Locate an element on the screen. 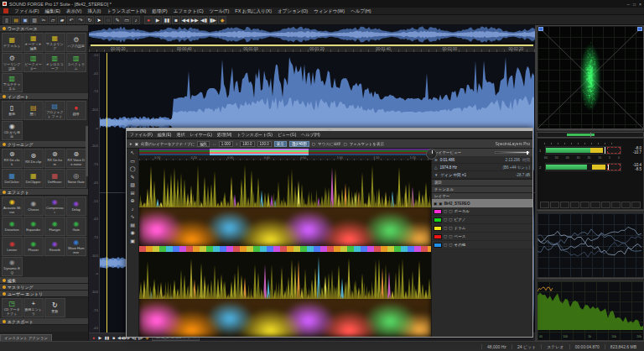 This screenshot has width=644, height=351. section-layers: レイヤー is located at coordinates (482, 196).